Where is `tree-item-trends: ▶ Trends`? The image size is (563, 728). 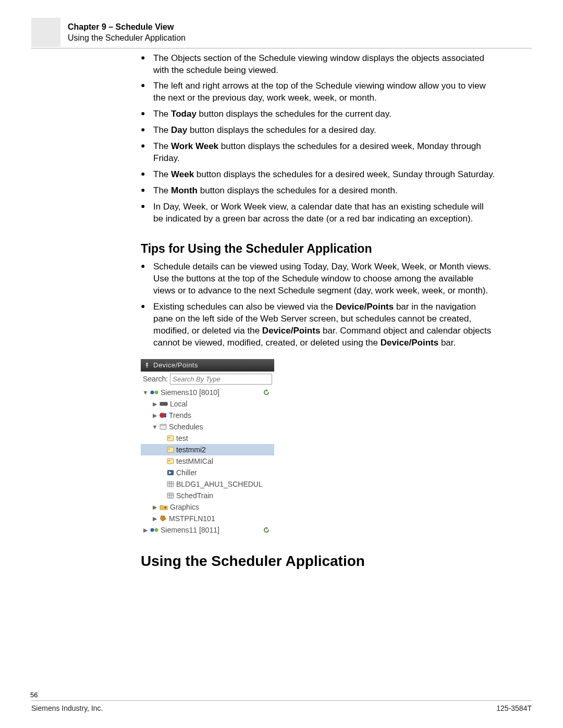 tree-item-trends: ▶ Trends is located at coordinates (207, 415).